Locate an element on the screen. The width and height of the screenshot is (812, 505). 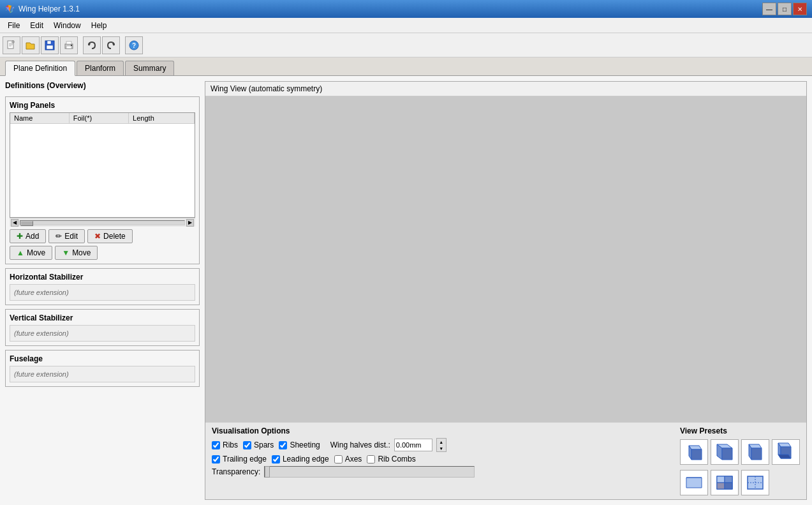
move-down-icon: ▼ is located at coordinates (66, 253).